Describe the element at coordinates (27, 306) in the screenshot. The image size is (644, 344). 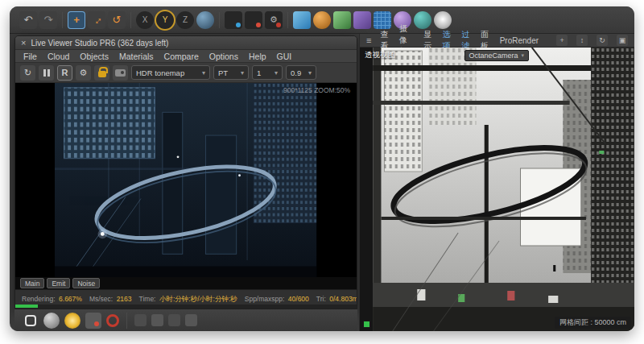
I see `render-progress-fill` at that location.